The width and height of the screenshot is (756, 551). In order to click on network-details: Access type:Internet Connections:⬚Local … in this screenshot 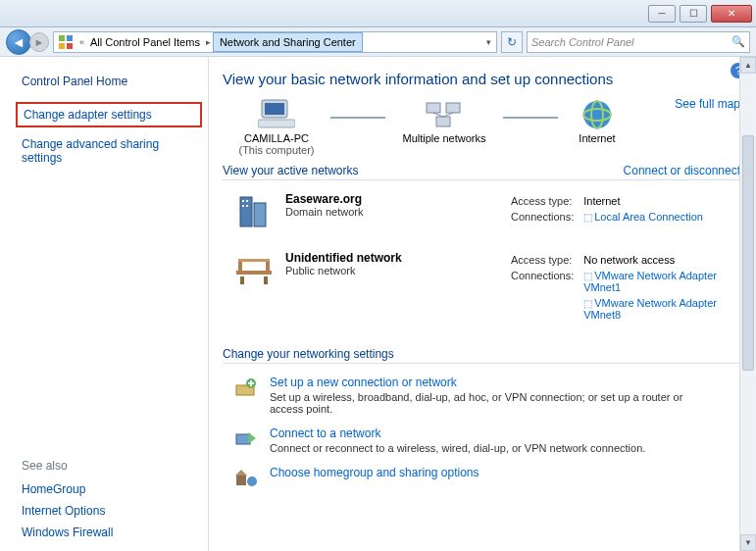, I will do `click(623, 212)`.